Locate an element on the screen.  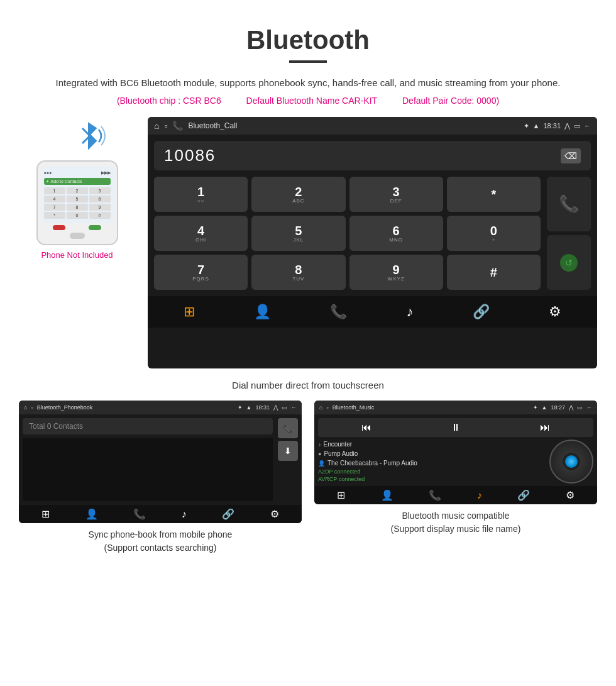
user-icon: 👤 is located at coordinates (322, 463).